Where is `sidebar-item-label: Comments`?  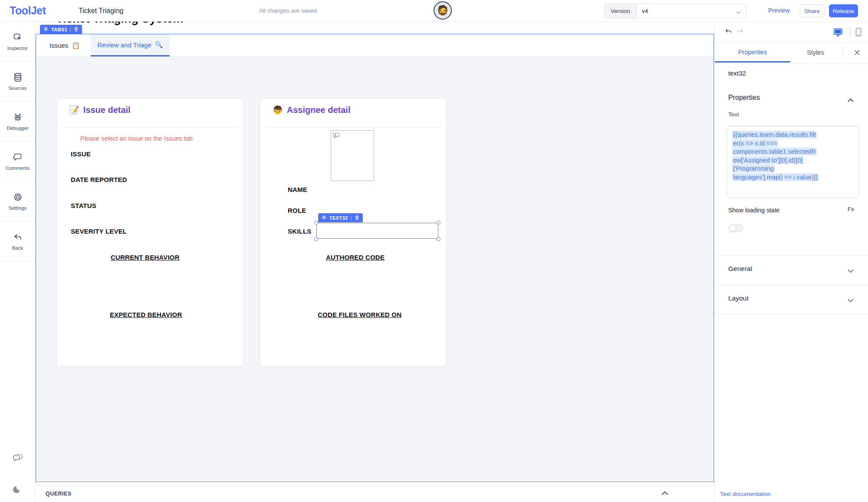
sidebar-item-label: Comments is located at coordinates (18, 168).